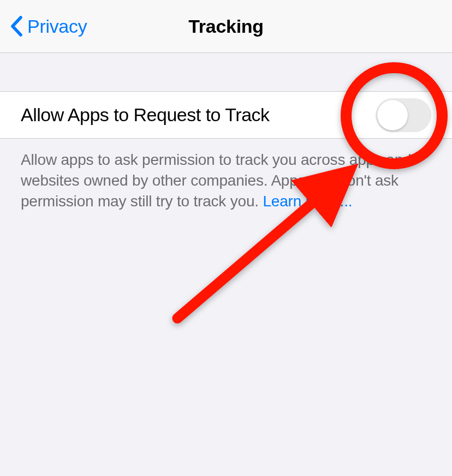  I want to click on footer-text: Allow apps to ask permission to track yo…, so click(216, 180).